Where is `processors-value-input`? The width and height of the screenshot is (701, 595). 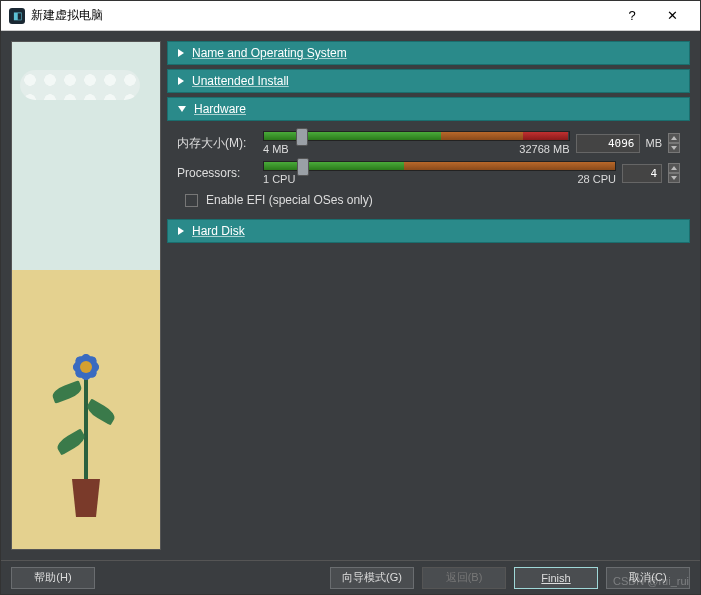 processors-value-input is located at coordinates (642, 174).